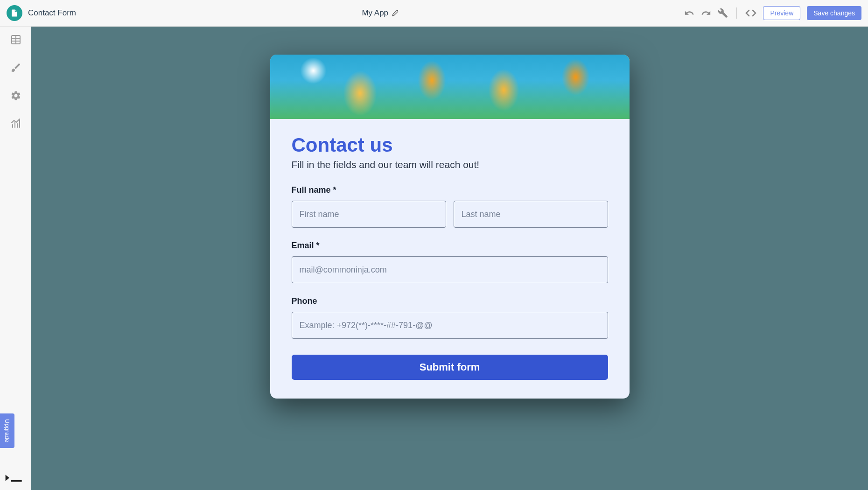 This screenshot has width=868, height=490. What do you see at coordinates (14, 13) in the screenshot?
I see `logo-icon` at bounding box center [14, 13].